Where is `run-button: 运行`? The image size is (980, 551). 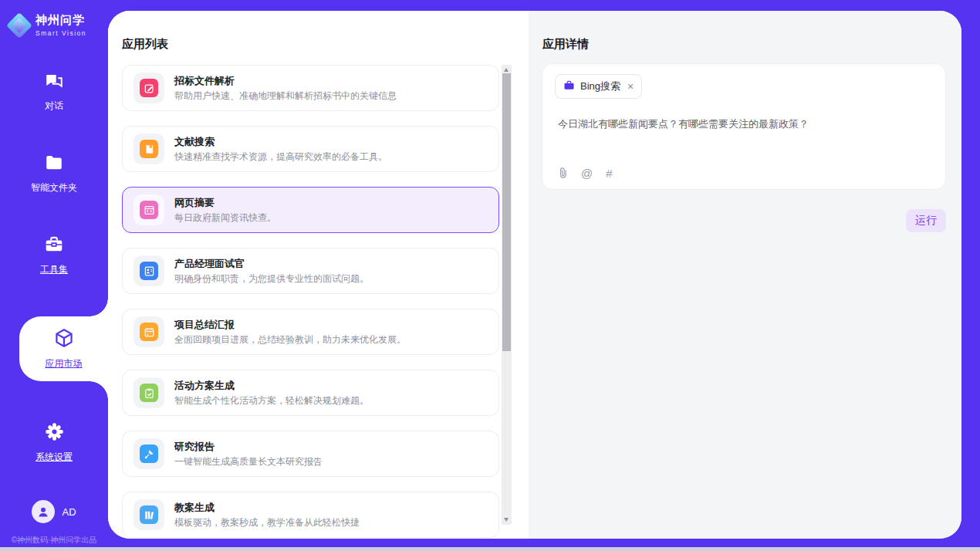 run-button: 运行 is located at coordinates (926, 221).